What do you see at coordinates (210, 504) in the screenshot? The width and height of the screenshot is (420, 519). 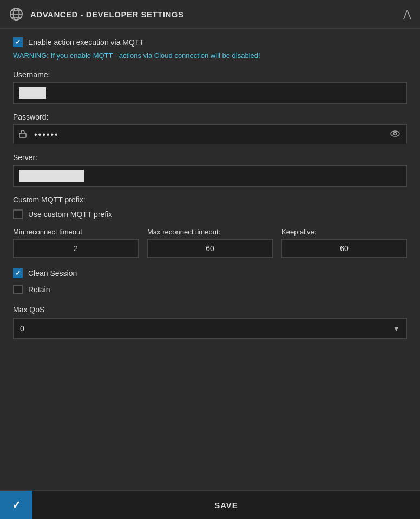 I see `save-bar: ✓ SAVE` at bounding box center [210, 504].